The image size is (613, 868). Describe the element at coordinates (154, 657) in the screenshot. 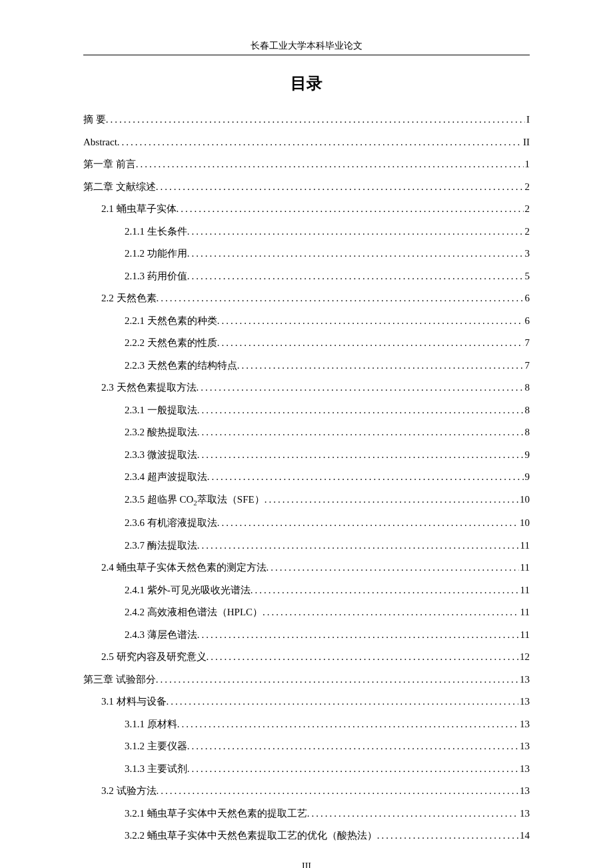

I see `toc-entry-label: 2.5 研究内容及研究意义` at that location.